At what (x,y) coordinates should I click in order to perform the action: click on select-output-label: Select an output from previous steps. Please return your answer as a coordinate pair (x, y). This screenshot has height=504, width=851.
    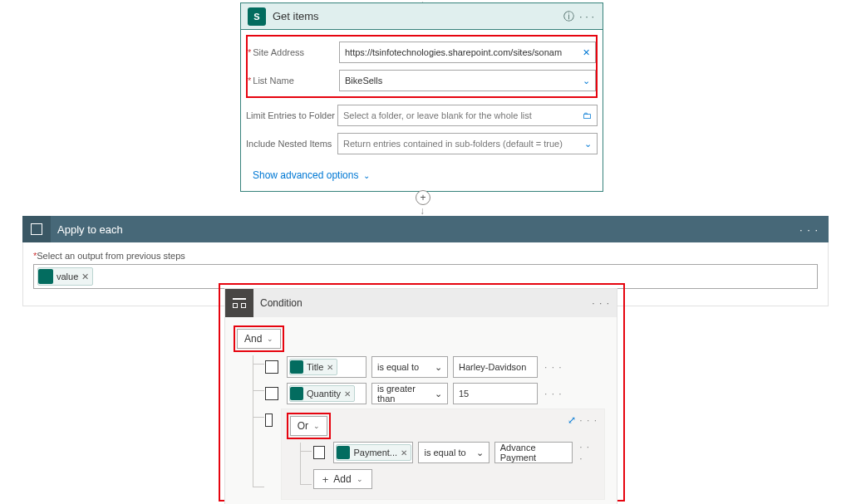
    Looking at the image, I should click on (111, 256).